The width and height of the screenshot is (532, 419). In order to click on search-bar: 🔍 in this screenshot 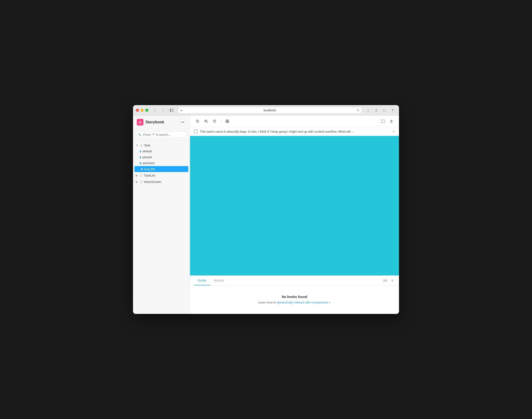, I will do `click(162, 135)`.